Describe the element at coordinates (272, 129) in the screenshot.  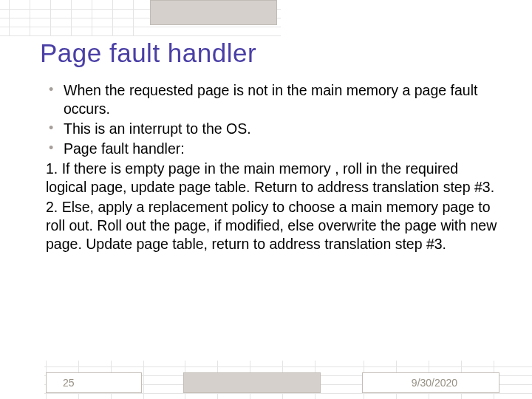
I see `bullet-item: This is an interrupt to the OS.` at that location.